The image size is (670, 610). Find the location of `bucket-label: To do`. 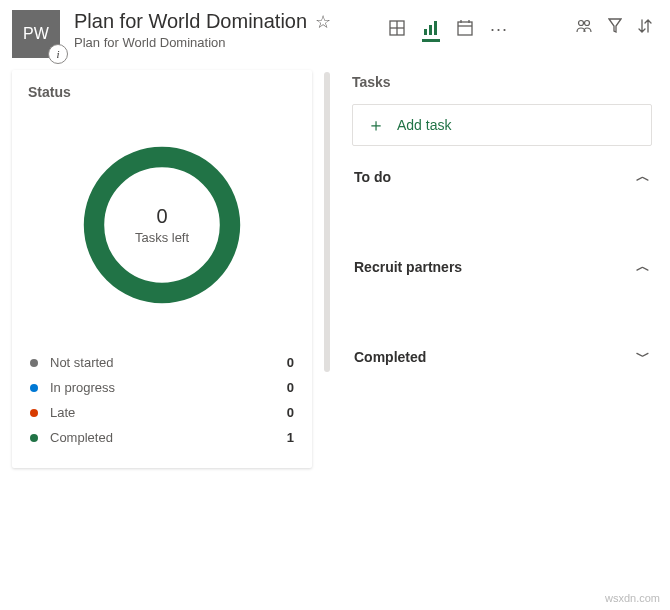

bucket-label: To do is located at coordinates (372, 177).